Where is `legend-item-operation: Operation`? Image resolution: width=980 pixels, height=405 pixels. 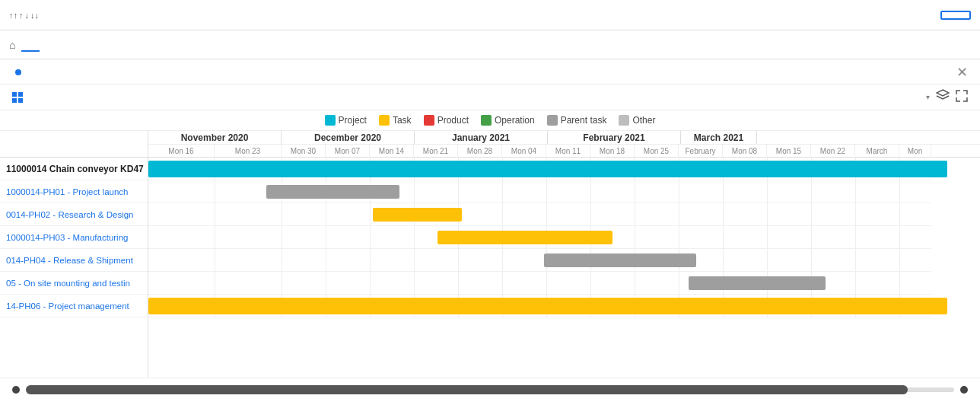 legend-item-operation: Operation is located at coordinates (508, 120).